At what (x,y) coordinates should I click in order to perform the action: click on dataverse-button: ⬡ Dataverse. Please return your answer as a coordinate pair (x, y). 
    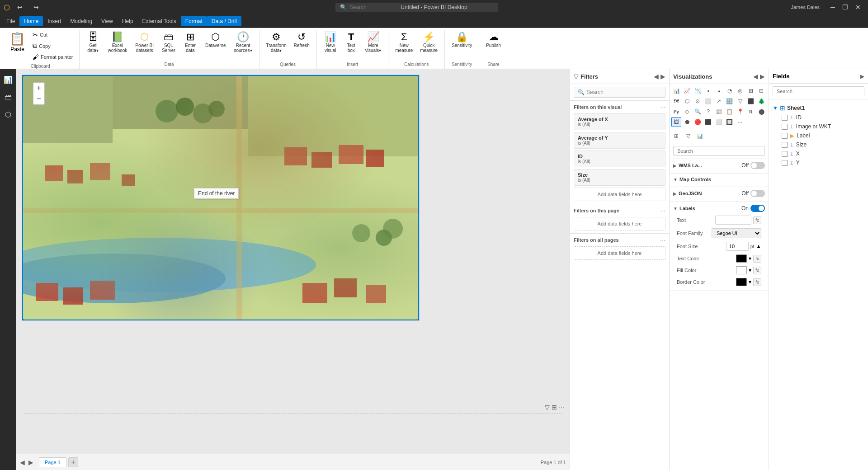
    Looking at the image, I should click on (216, 40).